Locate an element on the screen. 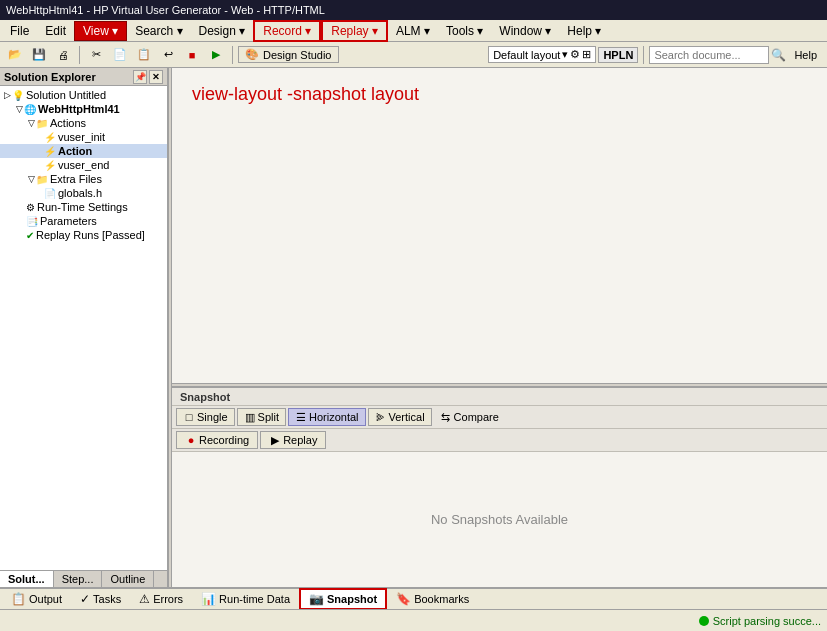 Image resolution: width=827 pixels, height=631 pixels. bottom-tab-tasks: ✓ Tasks is located at coordinates (100, 599).